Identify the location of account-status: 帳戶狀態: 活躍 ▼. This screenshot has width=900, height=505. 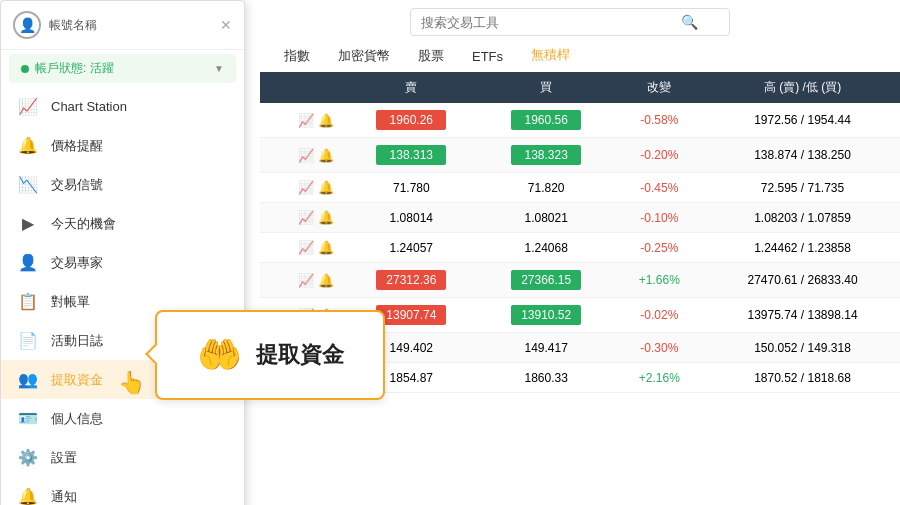
(122, 68).